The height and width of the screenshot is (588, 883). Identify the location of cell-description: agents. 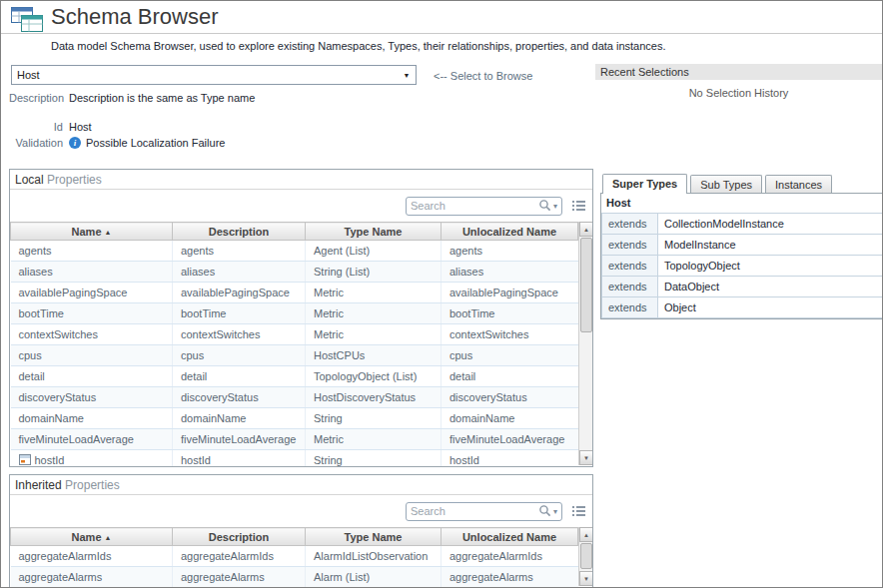
(240, 252).